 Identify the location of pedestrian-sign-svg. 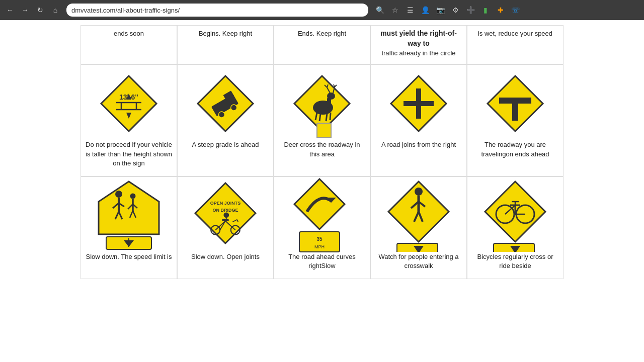
(419, 215).